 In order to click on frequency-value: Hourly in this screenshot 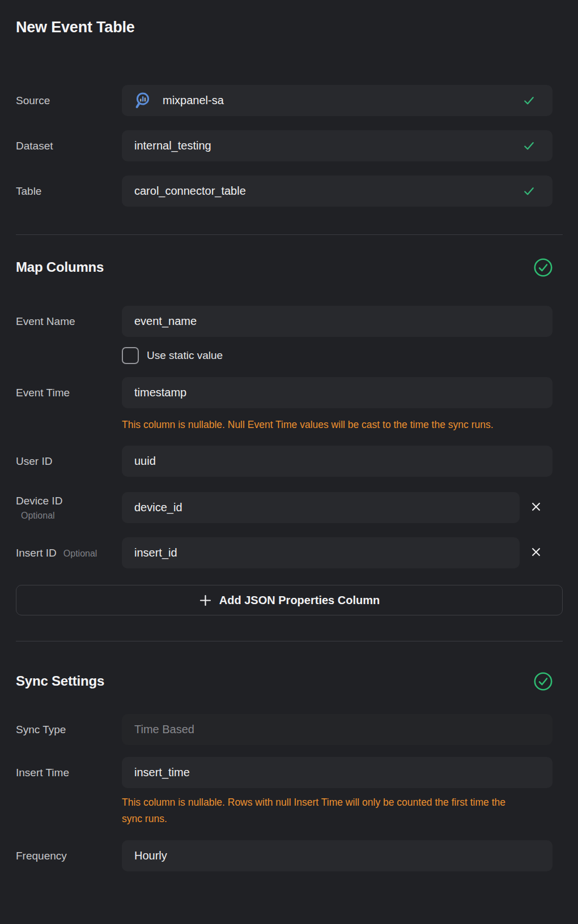, I will do `click(151, 856)`.